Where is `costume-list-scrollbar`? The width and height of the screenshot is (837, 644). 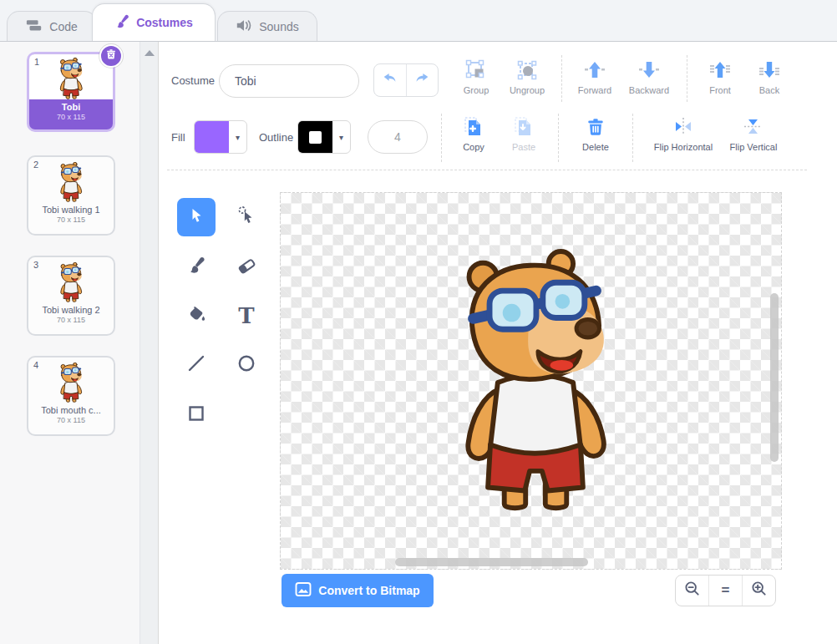 costume-list-scrollbar is located at coordinates (149, 342).